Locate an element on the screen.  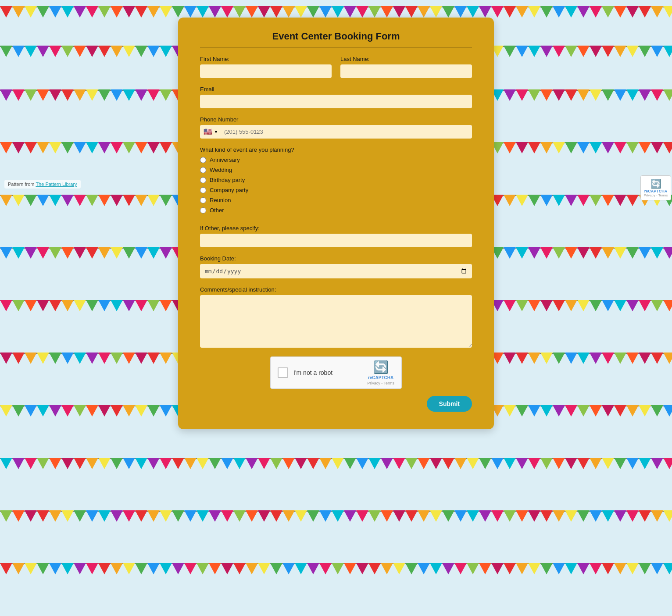
other-specify-input is located at coordinates (336, 240).